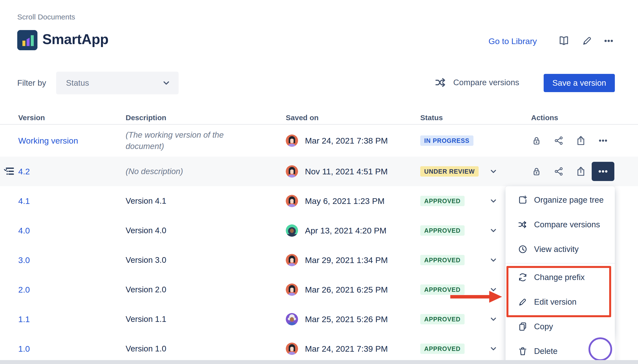  Describe the element at coordinates (470, 297) in the screenshot. I see `pointer-arrow` at that location.